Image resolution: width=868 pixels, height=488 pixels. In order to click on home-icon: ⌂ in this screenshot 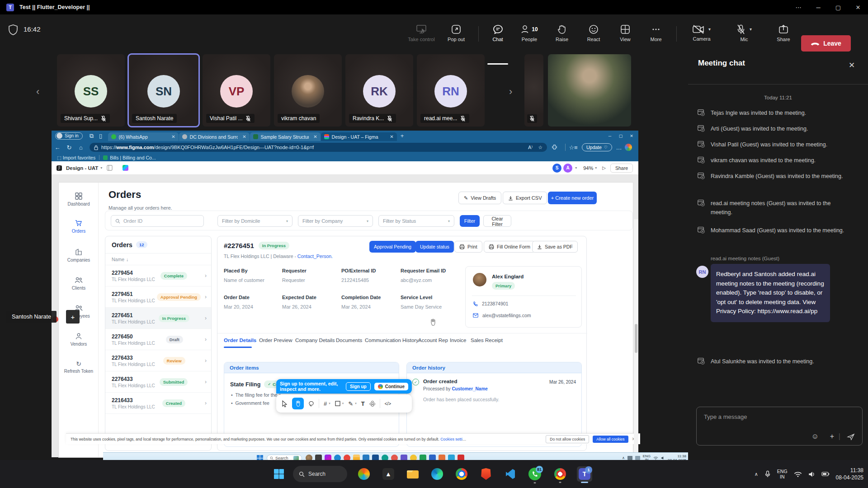, I will do `click(81, 147)`.